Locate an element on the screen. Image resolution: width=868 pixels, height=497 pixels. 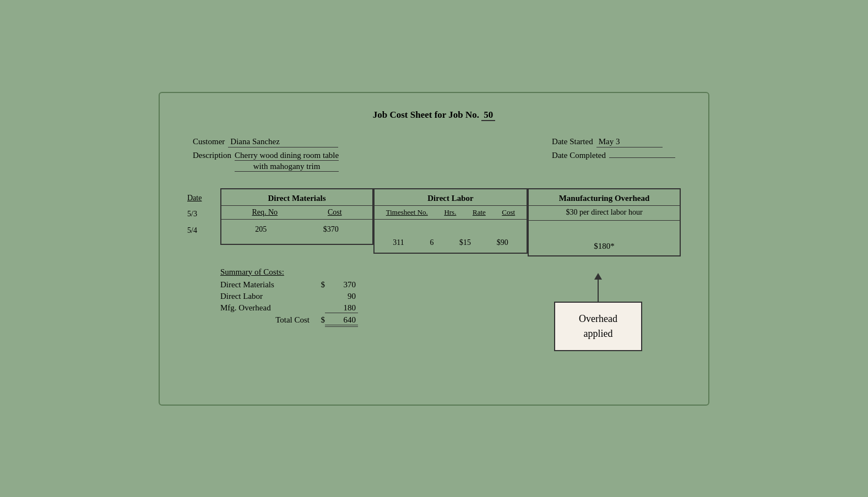
summary-row-total: Total Cost $ 640 is located at coordinates (368, 321).